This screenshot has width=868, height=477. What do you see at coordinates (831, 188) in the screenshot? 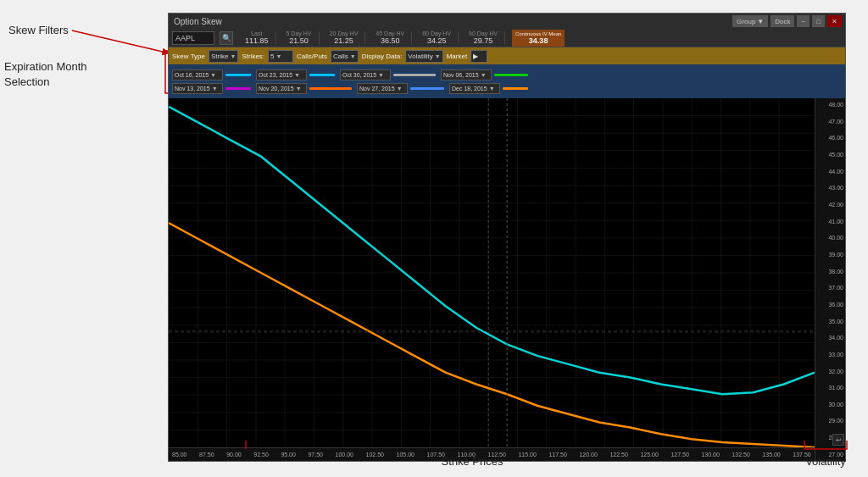
I see `y-axis-label: 43.00` at bounding box center [831, 188].